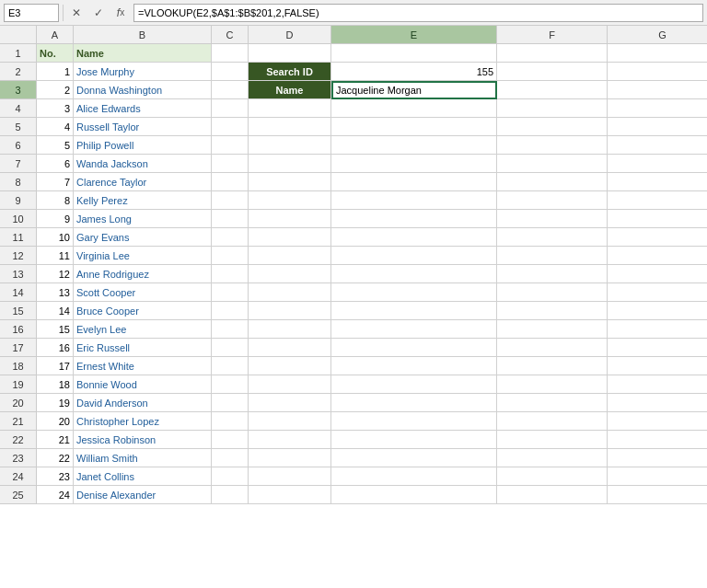  What do you see at coordinates (552, 458) in the screenshot?
I see `cell-f23` at bounding box center [552, 458].